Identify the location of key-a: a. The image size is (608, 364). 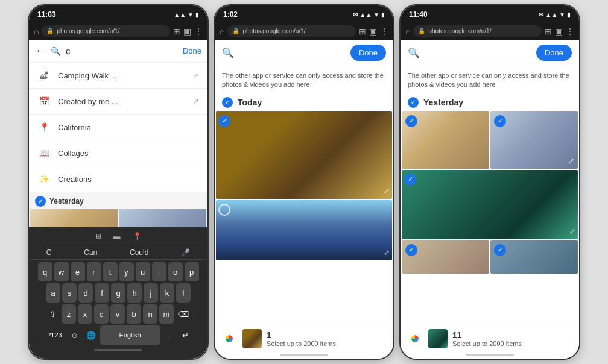
(53, 293).